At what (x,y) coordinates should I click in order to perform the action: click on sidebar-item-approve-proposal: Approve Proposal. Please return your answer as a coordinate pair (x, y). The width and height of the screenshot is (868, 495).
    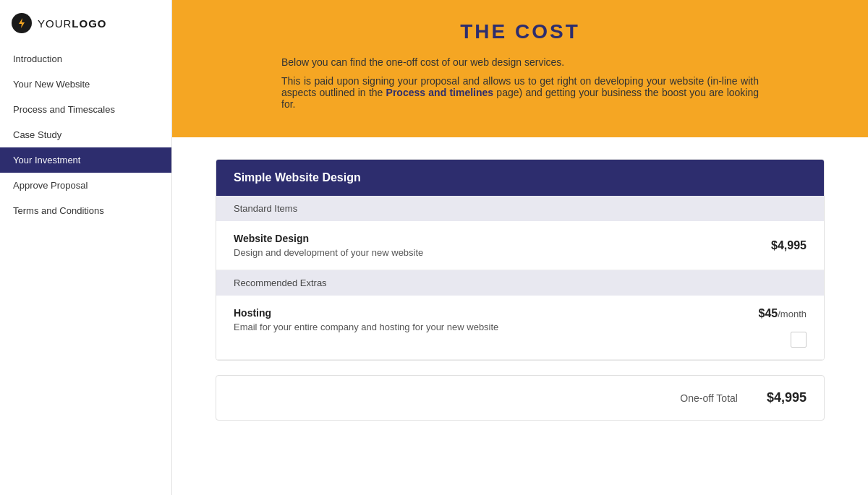
    Looking at the image, I should click on (85, 185).